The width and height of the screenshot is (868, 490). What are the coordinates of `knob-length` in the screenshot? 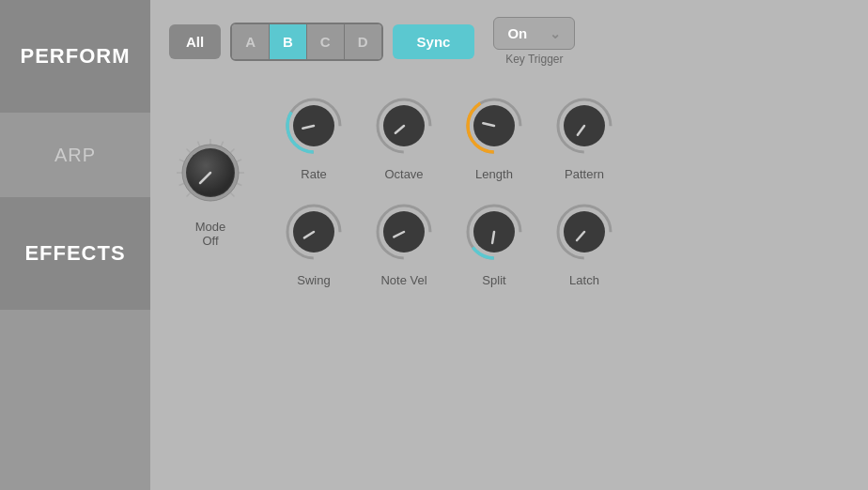 It's located at (494, 126).